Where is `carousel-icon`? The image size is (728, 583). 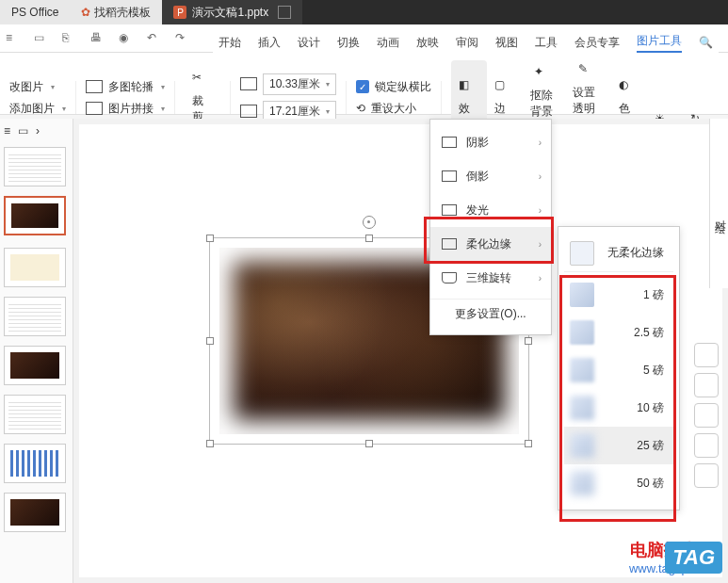 carousel-icon is located at coordinates (94, 87).